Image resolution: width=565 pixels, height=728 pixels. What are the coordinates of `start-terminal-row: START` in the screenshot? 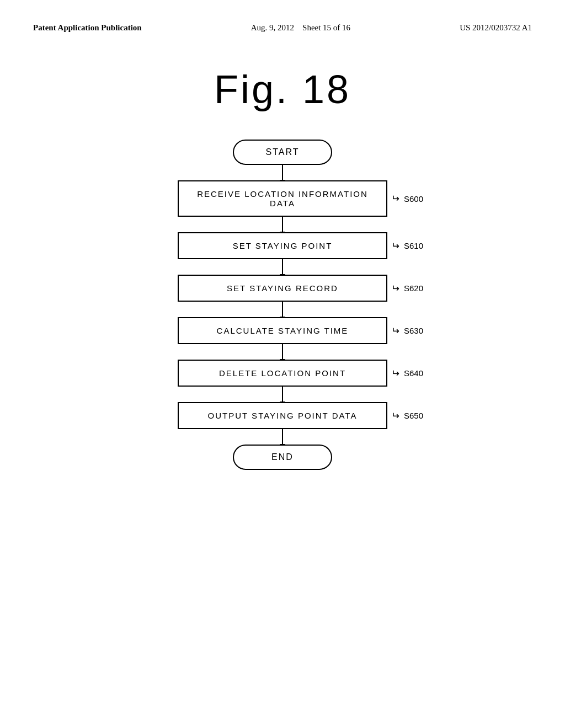 It's located at (282, 152).